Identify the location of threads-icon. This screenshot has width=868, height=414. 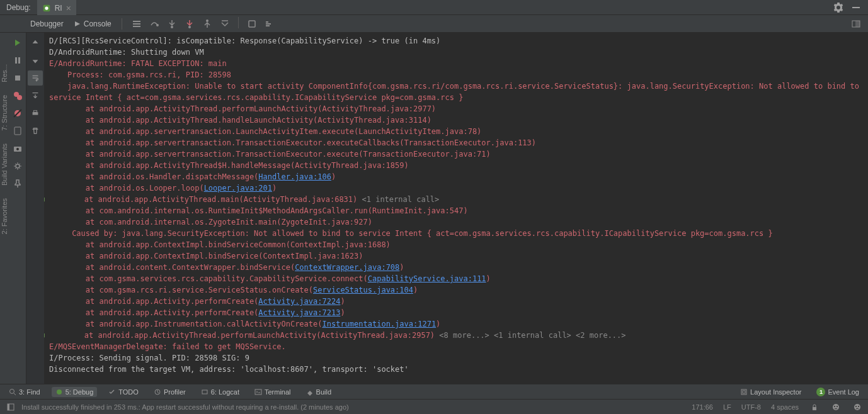
(137, 24).